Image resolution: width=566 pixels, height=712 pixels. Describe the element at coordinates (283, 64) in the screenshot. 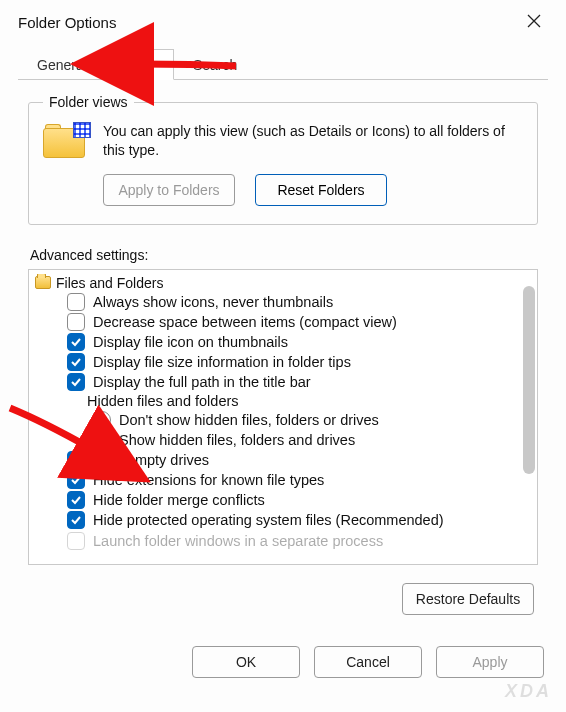

I see `tab-strip: General View Search` at that location.